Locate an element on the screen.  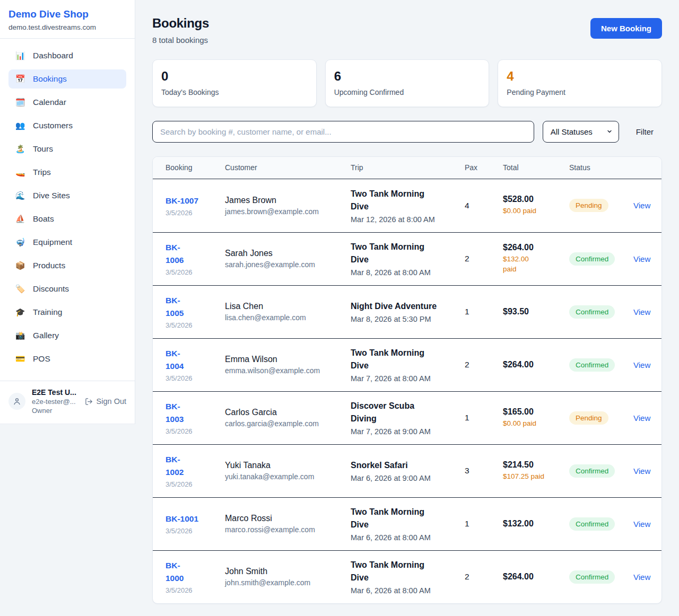
sidebar-item-label: Discounts is located at coordinates (51, 289).